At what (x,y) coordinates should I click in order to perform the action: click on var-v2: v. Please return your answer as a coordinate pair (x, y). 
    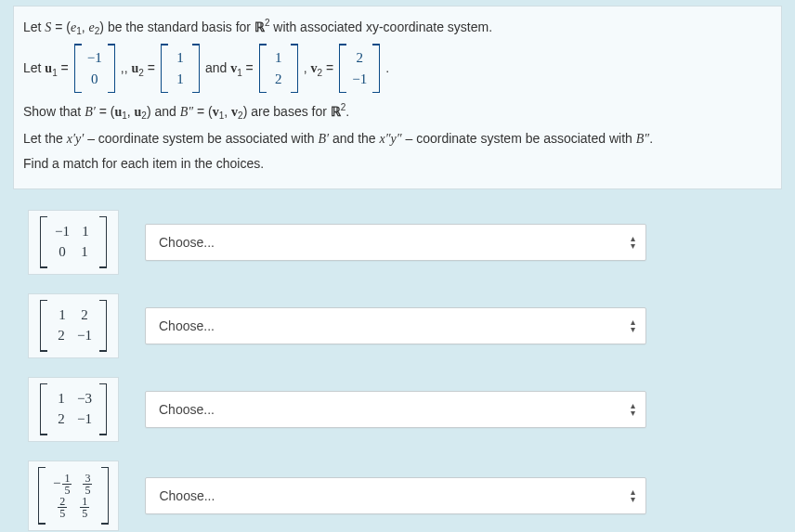
    Looking at the image, I should click on (314, 69).